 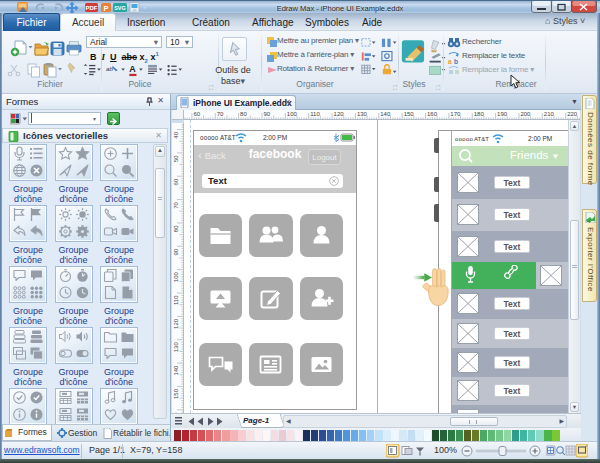 What do you see at coordinates (106, 8) in the screenshot?
I see `svg-text: P` at bounding box center [106, 8].